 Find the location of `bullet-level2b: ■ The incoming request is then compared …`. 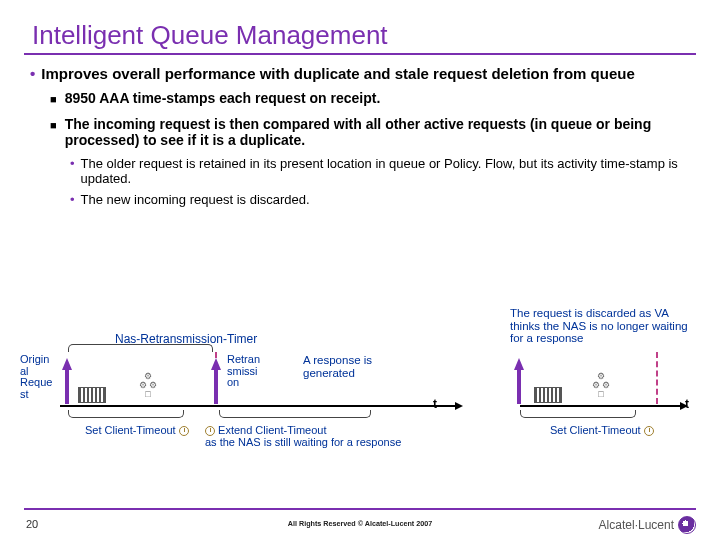

bullet-level2b: ■ The incoming request is then compared … is located at coordinates (360, 132).